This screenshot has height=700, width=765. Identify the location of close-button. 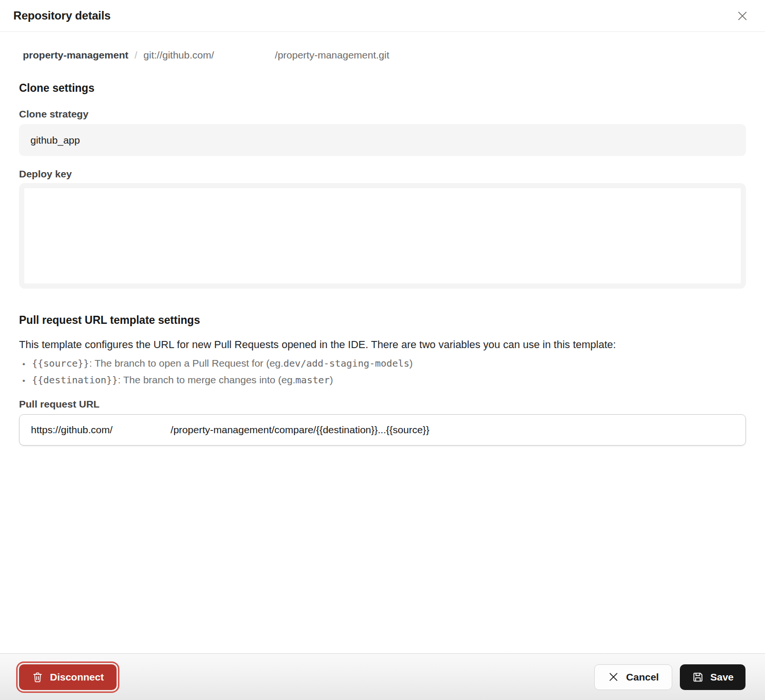
(742, 16).